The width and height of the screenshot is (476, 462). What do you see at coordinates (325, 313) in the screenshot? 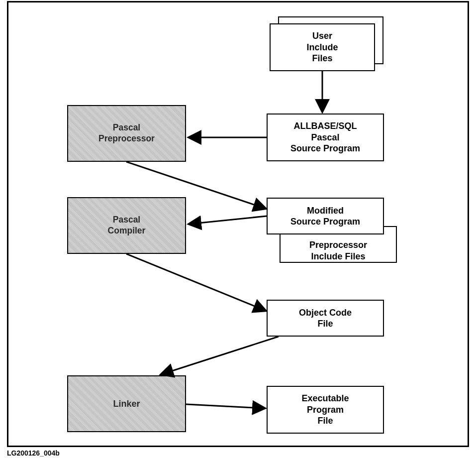
I see `text-line: Object Code` at bounding box center [325, 313].